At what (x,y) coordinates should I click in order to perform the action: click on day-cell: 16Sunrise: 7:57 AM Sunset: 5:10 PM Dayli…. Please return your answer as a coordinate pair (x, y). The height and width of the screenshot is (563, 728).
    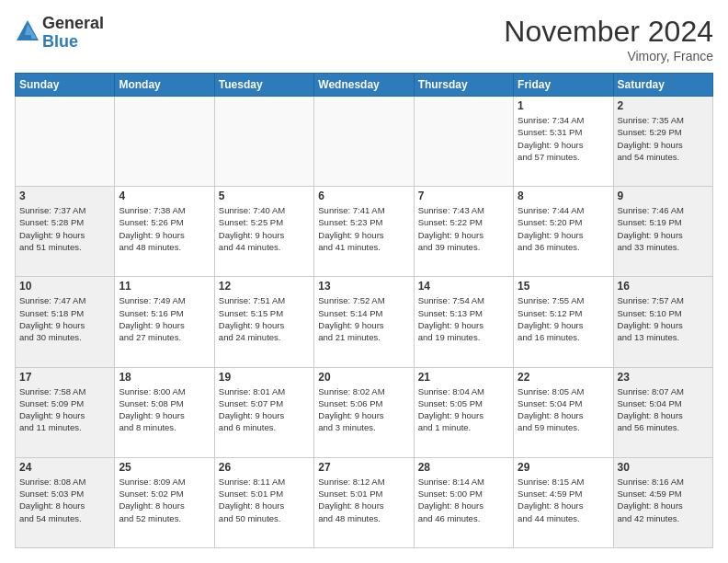
    Looking at the image, I should click on (663, 322).